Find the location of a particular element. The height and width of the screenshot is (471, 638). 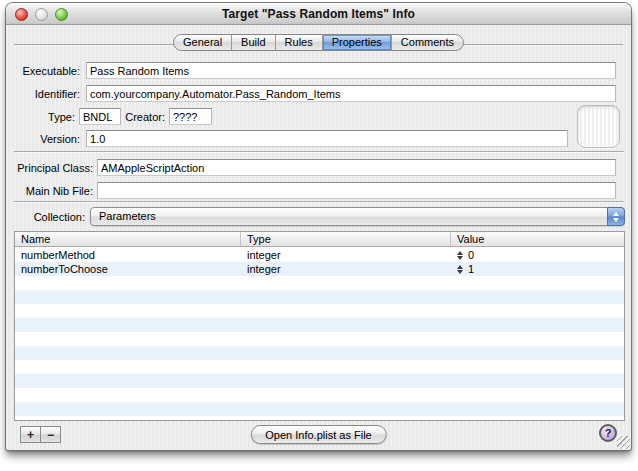

title-bar: Target "Pass Random Items" Info is located at coordinates (318, 14).